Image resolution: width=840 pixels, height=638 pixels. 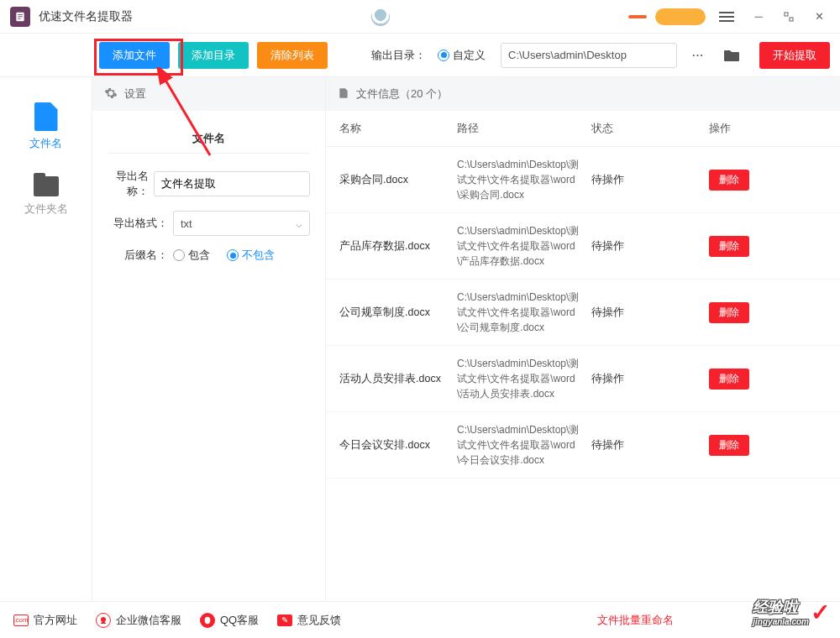 What do you see at coordinates (680, 17) in the screenshot?
I see `accent-pill-icon` at bounding box center [680, 17].